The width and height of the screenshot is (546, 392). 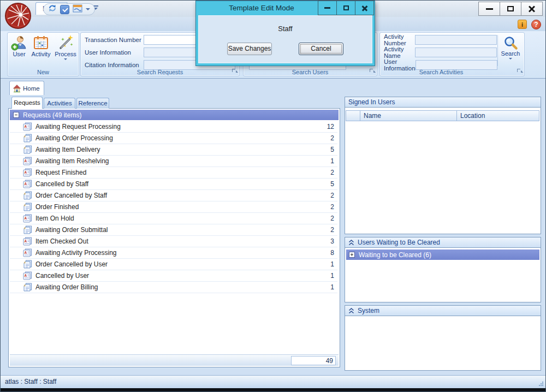 What do you see at coordinates (328, 8) in the screenshot?
I see `dialog-minimize-button` at bounding box center [328, 8].